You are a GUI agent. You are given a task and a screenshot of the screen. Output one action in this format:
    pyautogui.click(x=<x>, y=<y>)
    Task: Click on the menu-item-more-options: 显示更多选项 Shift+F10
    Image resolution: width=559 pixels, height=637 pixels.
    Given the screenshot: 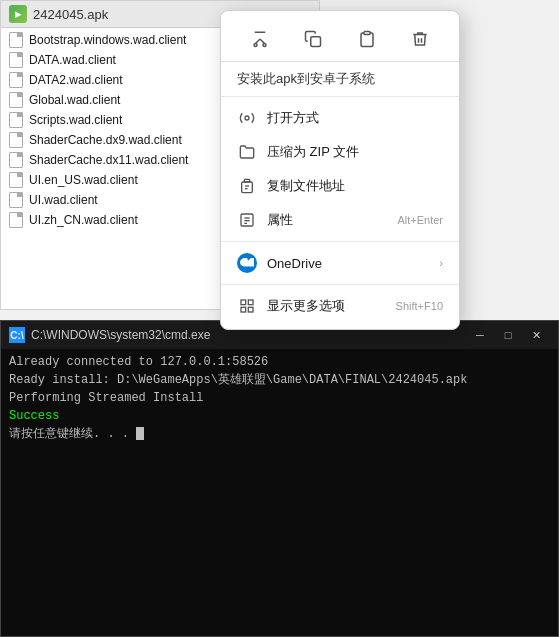 What is the action you would take?
    pyautogui.click(x=340, y=306)
    